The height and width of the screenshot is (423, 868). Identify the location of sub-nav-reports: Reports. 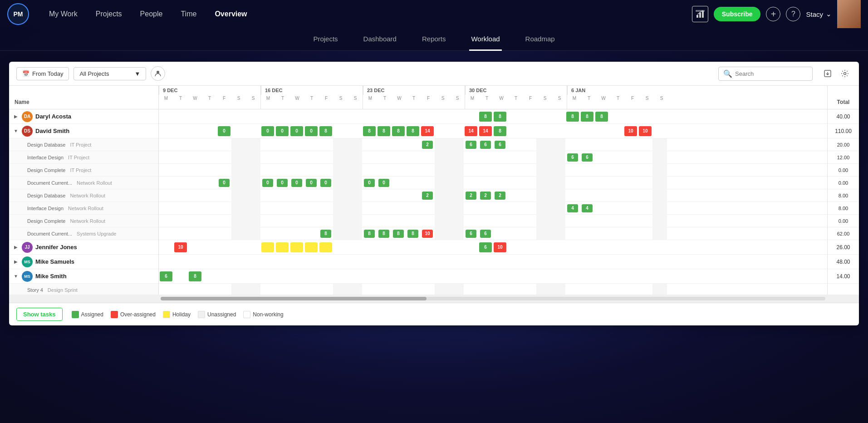
(434, 39).